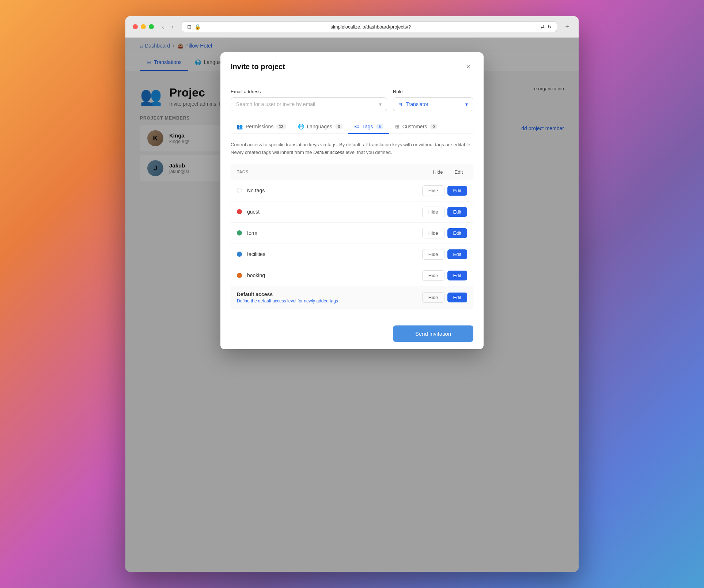  I want to click on modal-title: Invite to project, so click(258, 67).